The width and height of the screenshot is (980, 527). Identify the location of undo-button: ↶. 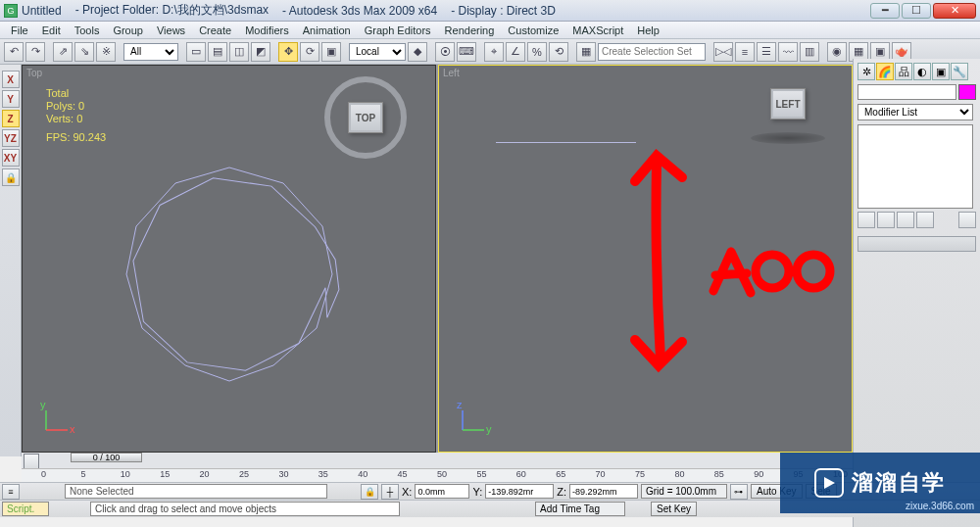
(14, 52).